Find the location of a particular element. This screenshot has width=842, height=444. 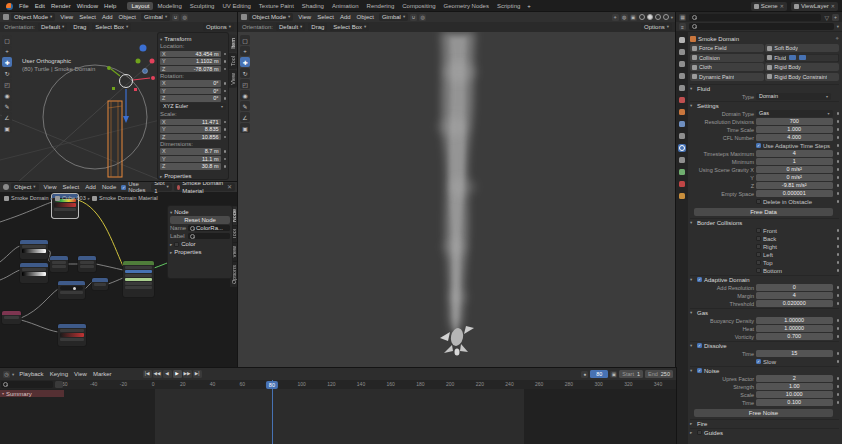

soft-body-button: Soft Body is located at coordinates (802, 48).